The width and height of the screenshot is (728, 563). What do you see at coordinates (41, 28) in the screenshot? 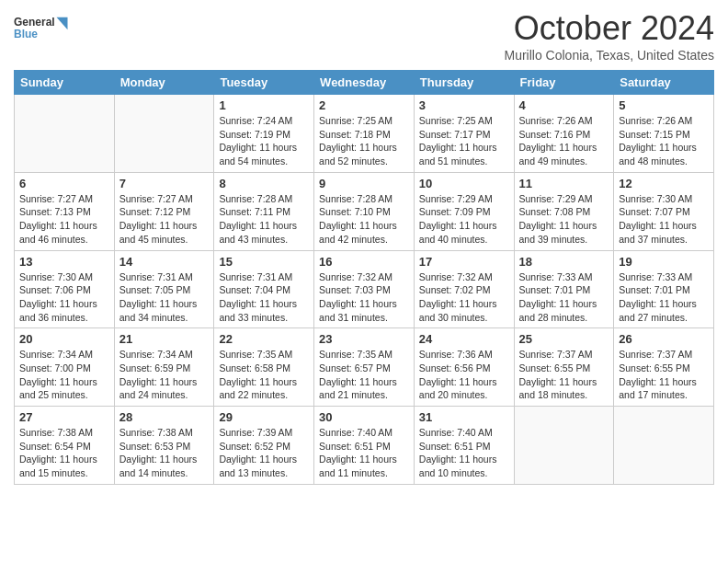
I see `logo-svg: General Blue` at bounding box center [41, 28].